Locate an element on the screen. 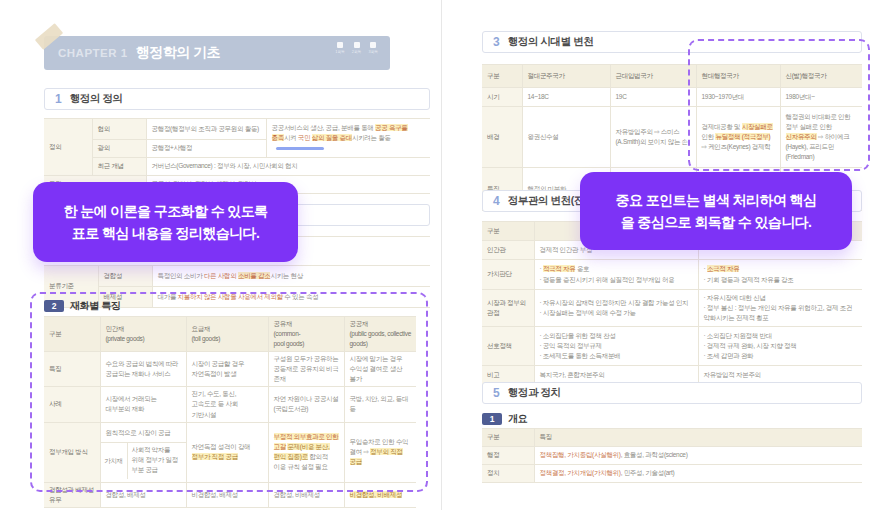  cell: 자연독점 성격이 강해 정부가 직접 공급 is located at coordinates (227, 452).